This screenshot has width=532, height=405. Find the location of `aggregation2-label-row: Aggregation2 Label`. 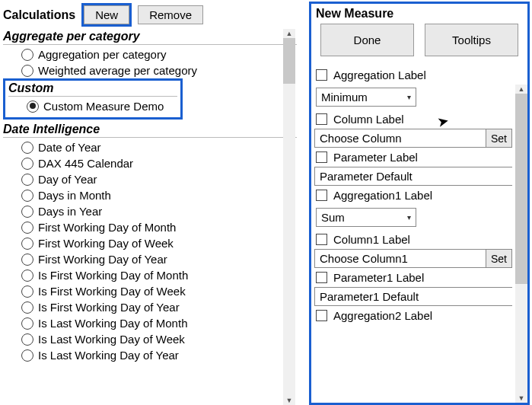

aggregation2-label-row: Aggregation2 Label is located at coordinates (413, 315).